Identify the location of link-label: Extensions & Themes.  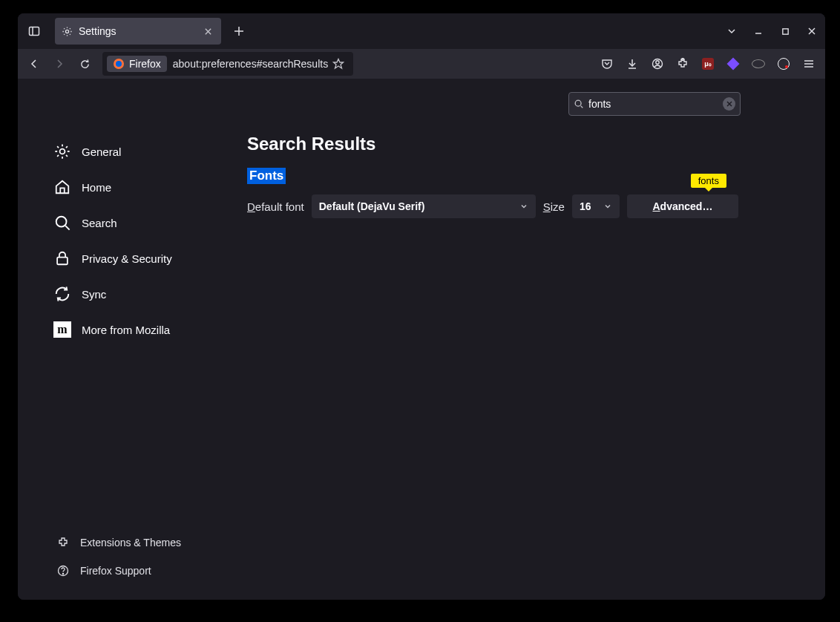
(131, 543).